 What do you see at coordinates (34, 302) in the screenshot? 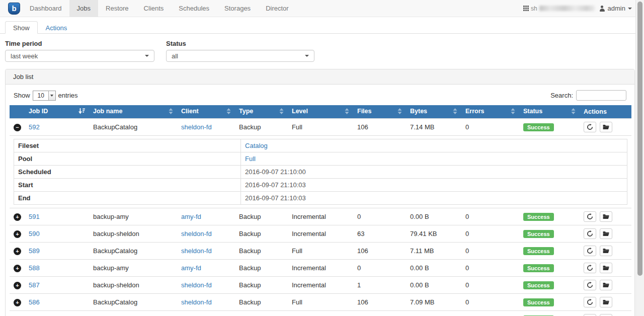
I see `job-id-link: 586` at bounding box center [34, 302].